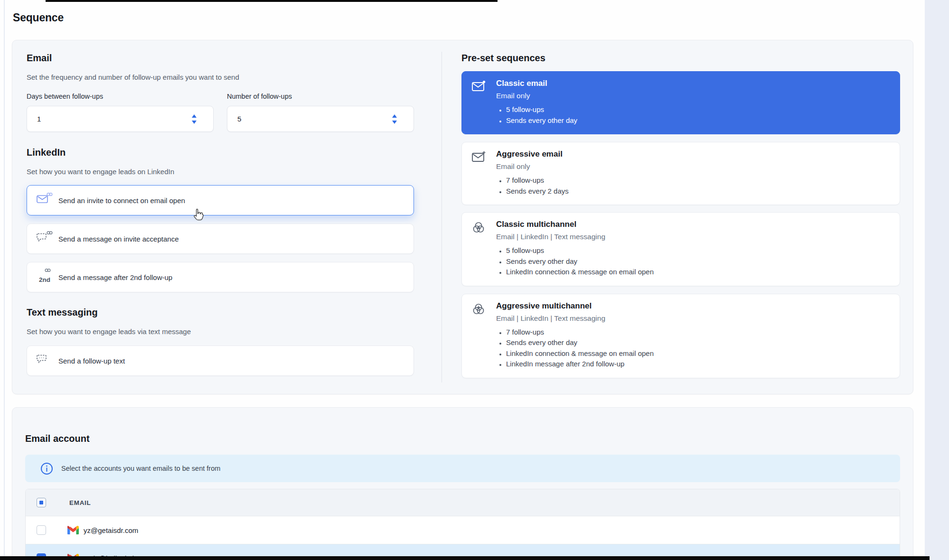 The image size is (949, 560). I want to click on email-section-heading: Email, so click(220, 58).